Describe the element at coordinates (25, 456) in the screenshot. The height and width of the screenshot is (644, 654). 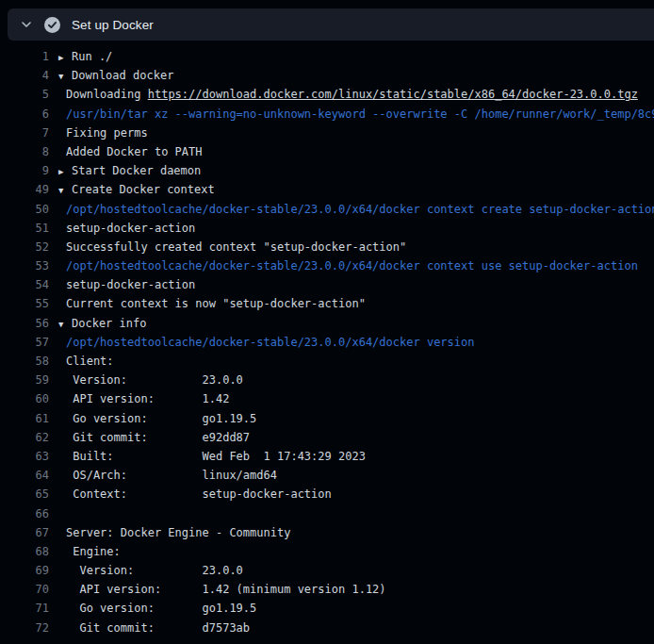
I see `line-number: 63` at that location.